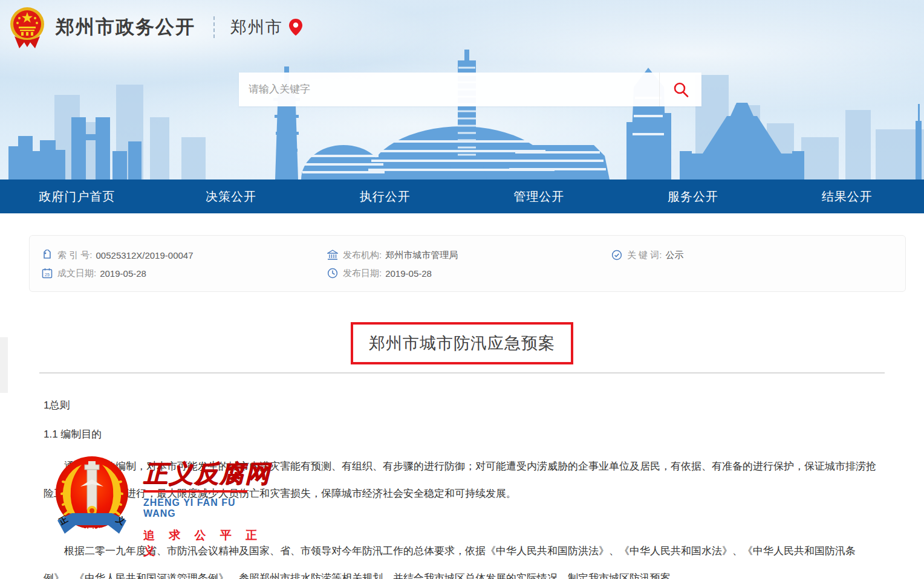 The image size is (924, 579). I want to click on section-heading-1-1: 1.1 编制目的, so click(462, 434).